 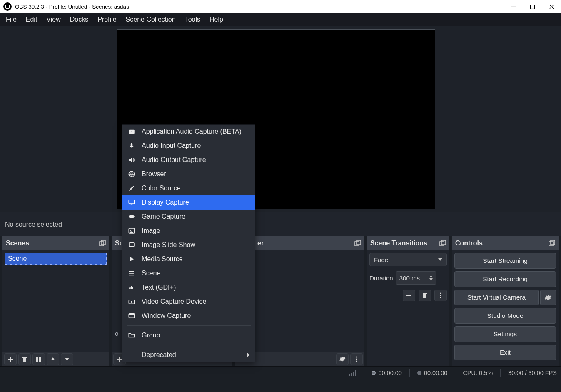 What do you see at coordinates (189, 245) in the screenshot?
I see `ctx-image-slideshow: Image Slide Show` at bounding box center [189, 245].